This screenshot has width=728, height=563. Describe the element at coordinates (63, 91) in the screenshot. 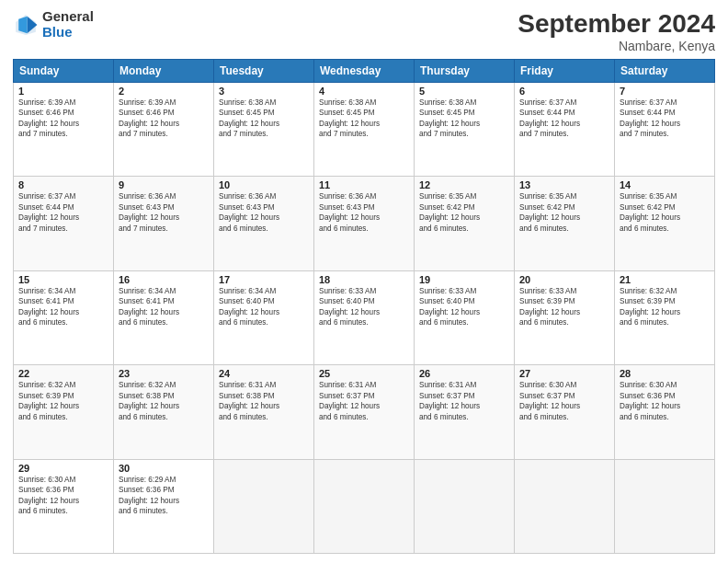

I see `day-number: 1` at that location.